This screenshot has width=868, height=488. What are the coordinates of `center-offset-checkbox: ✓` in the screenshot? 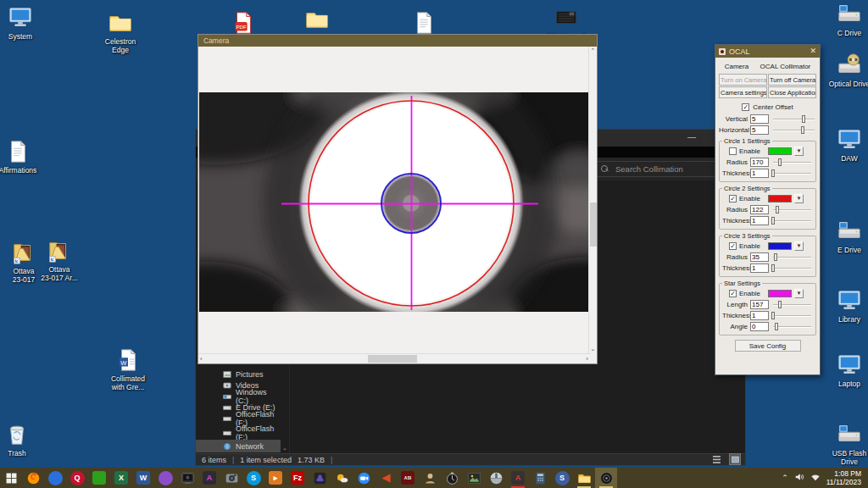 It's located at (746, 107).